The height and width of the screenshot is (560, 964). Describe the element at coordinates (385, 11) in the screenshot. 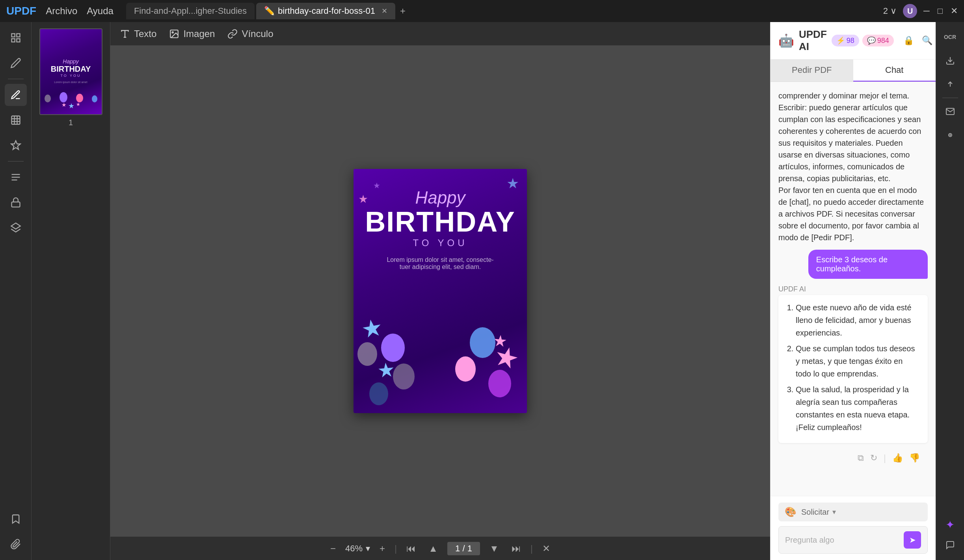

I see `tab-close-icon: ✕` at that location.